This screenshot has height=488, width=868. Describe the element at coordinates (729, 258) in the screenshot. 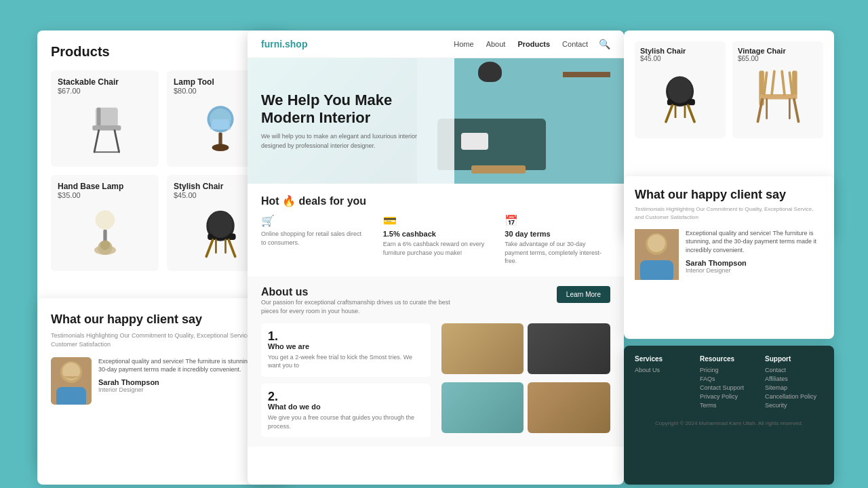

I see `right-testimonial-panel: What our happy client say Testimonials H…` at that location.